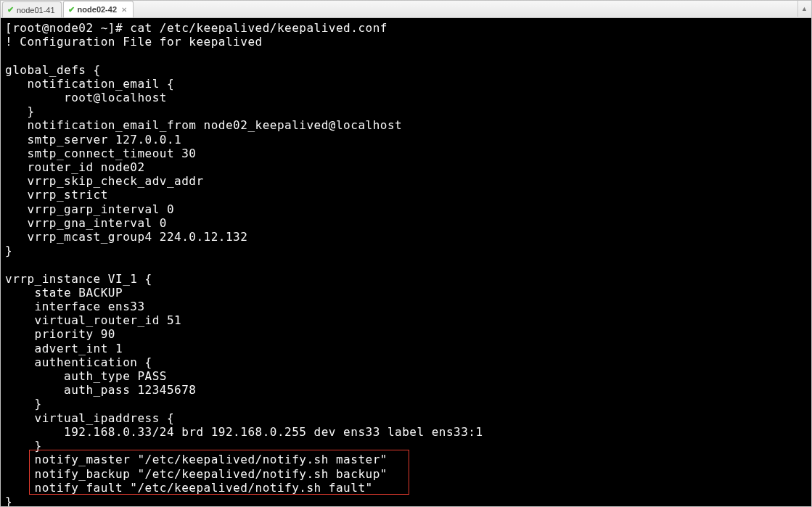  What do you see at coordinates (406, 9) in the screenshot?
I see `tab-bar: ✔ node01-41 ✔ node02-42 ✕ ▲` at bounding box center [406, 9].